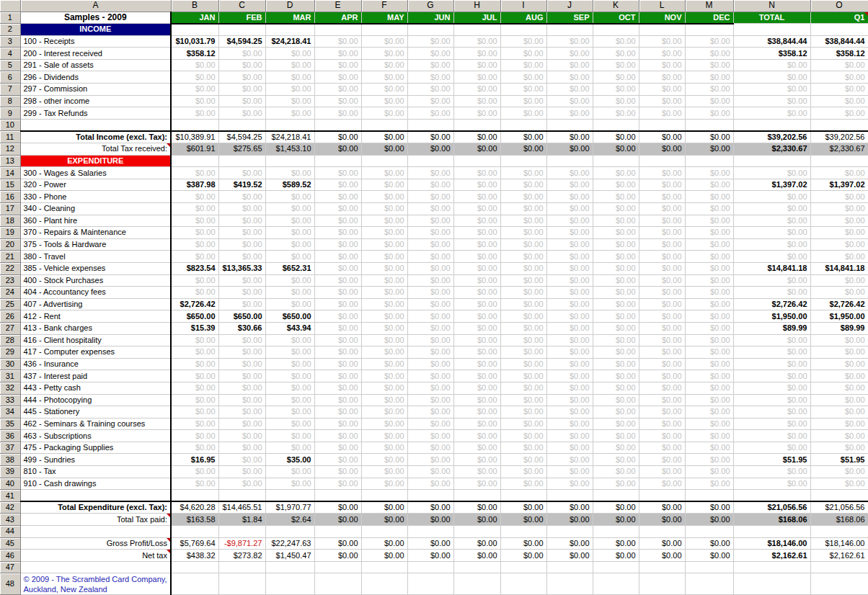 The image size is (868, 595). Describe the element at coordinates (10, 161) in the screenshot. I see `row-header-13: 13` at that location.